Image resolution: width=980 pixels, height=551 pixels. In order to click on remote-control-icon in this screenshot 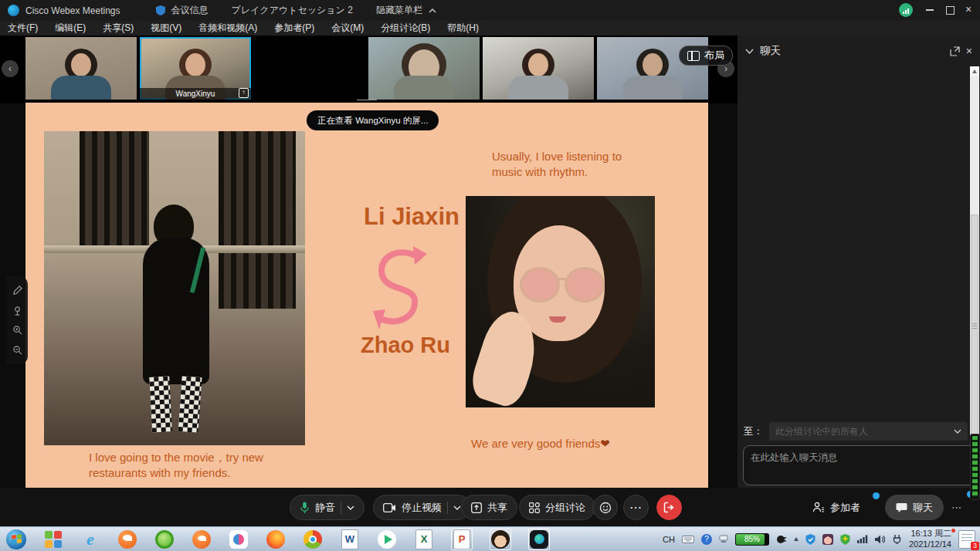, I will do `click(17, 310)`.